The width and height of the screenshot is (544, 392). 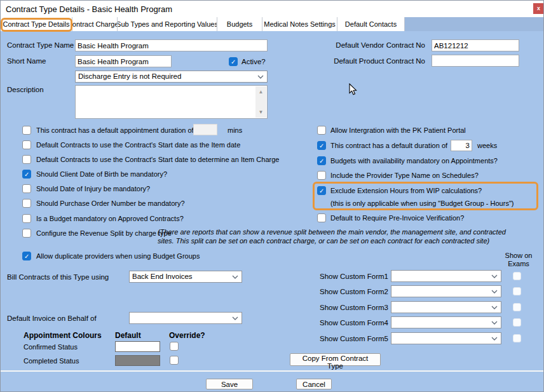 What do you see at coordinates (235, 130) in the screenshot?
I see `appt-duration-suffix: mins` at bounding box center [235, 130].